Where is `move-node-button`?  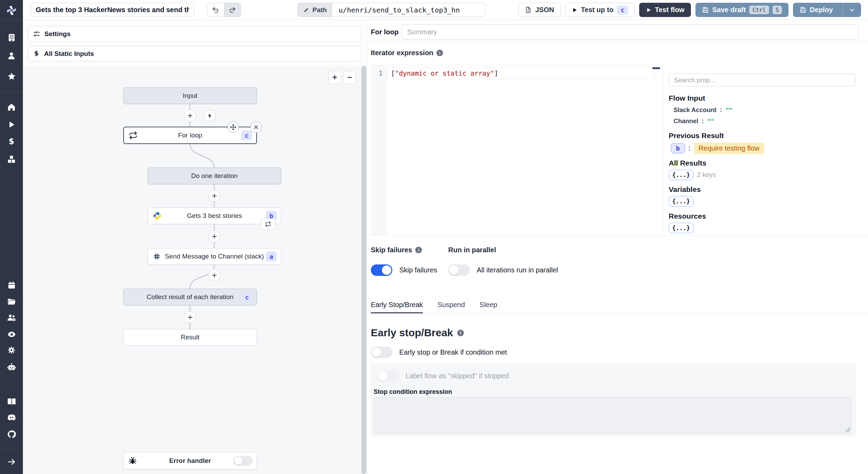
move-node-button is located at coordinates (233, 127).